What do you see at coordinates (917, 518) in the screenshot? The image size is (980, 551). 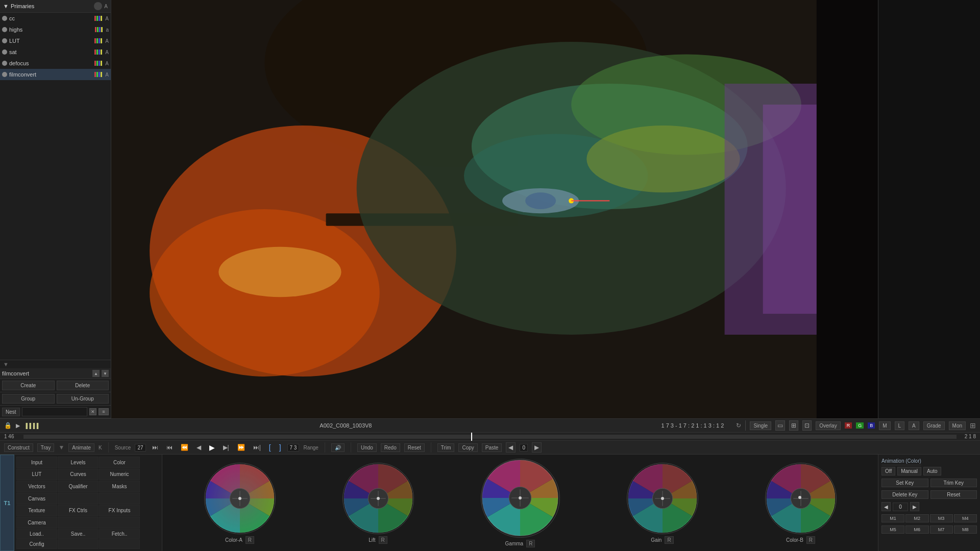 I see `m2-btn: M2` at bounding box center [917, 518].